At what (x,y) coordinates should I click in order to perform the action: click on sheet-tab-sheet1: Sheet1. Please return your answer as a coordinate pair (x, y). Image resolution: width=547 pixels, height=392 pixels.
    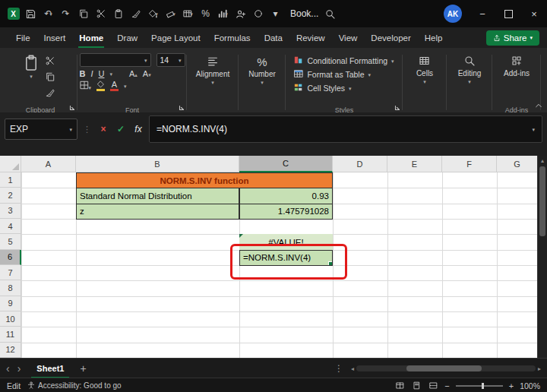
    Looking at the image, I should click on (50, 368).